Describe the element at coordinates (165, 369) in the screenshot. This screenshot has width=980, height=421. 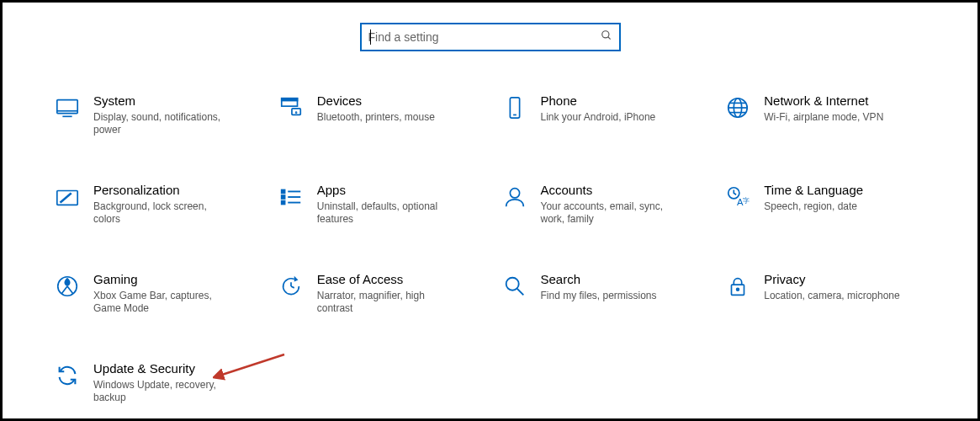
I see `tile-title: Update & Security` at that location.